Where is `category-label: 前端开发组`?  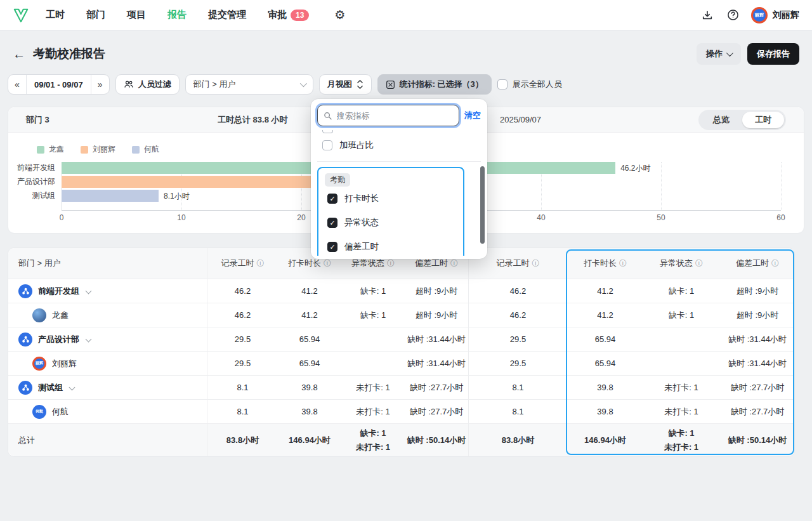
category-label: 前端开发组 is located at coordinates (29, 168).